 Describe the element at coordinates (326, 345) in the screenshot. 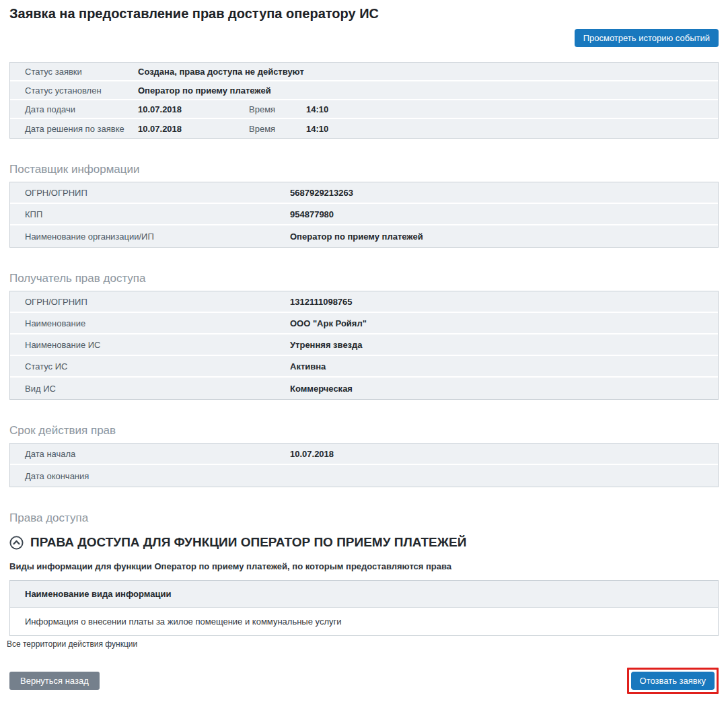

I see `row-value: Утренняя звезда` at that location.